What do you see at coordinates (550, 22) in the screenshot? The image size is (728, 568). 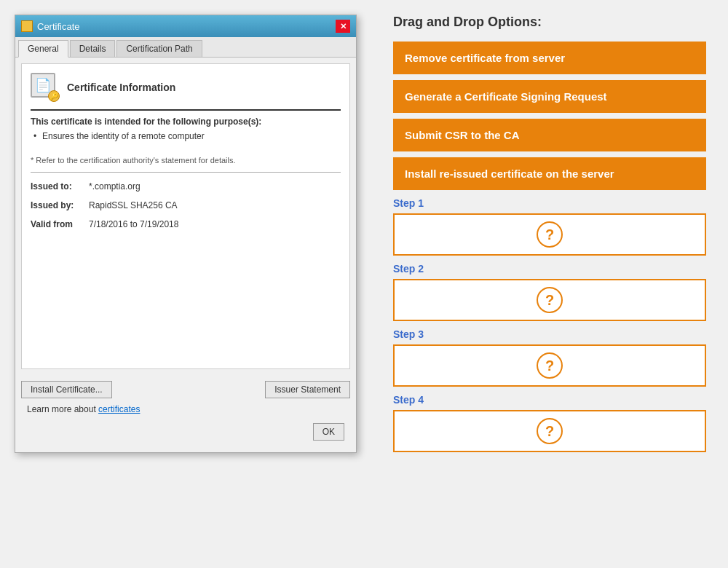 I see `dnd-title: Drag and Drop Options:` at bounding box center [550, 22].